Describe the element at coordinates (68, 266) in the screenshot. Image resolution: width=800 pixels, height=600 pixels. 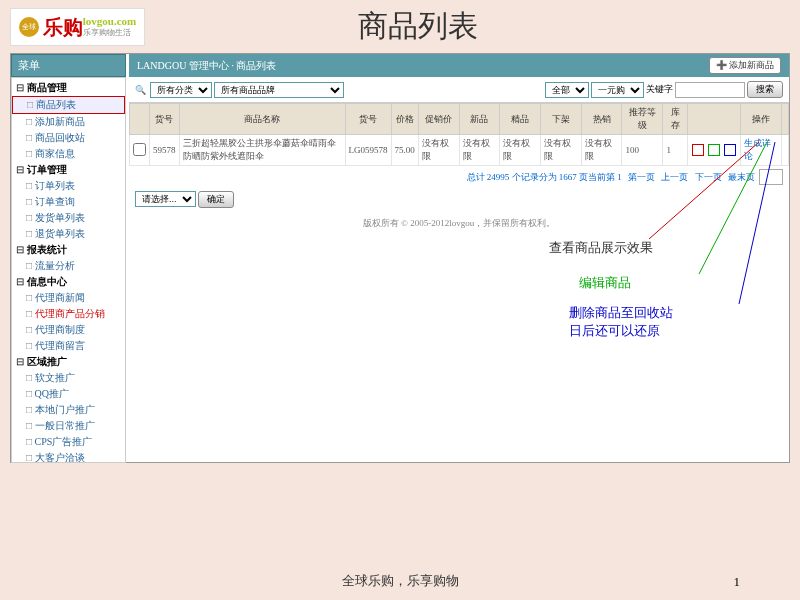
I see `sidebar-item: 流量分析` at that location.